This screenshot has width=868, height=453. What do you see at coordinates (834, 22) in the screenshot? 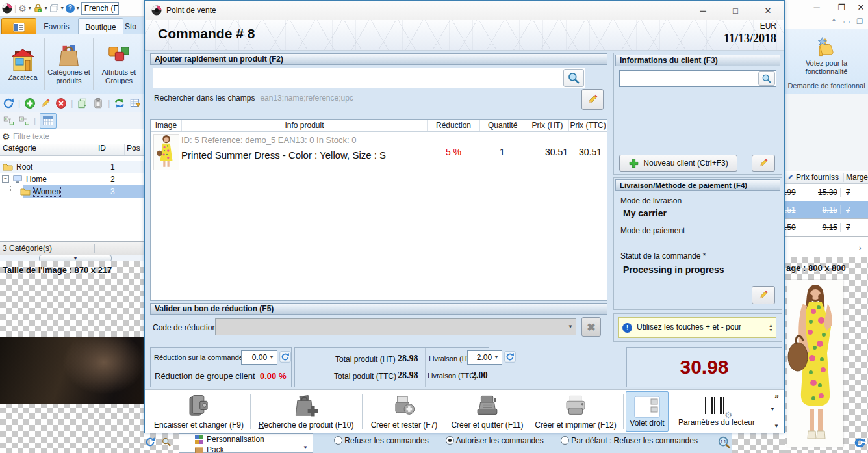
I see `collapse-ribbon-icon: ⌃` at bounding box center [834, 22].